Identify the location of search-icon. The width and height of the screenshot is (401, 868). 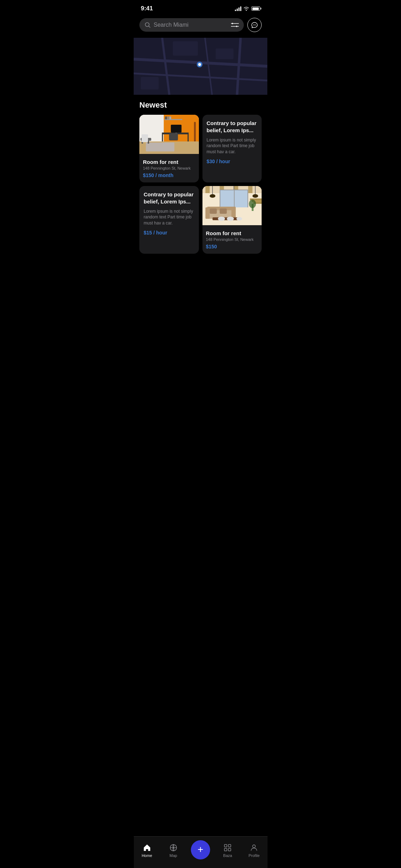
(148, 25).